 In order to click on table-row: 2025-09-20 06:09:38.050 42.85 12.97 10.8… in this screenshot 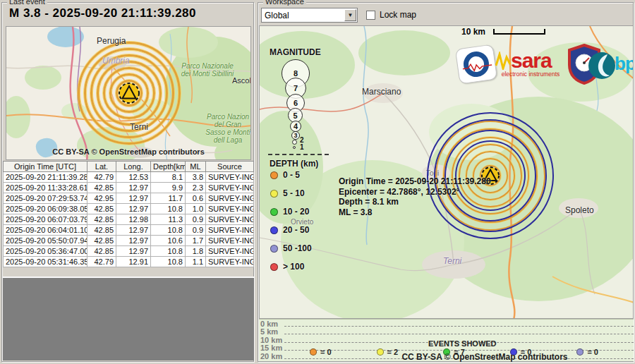, I will do `click(128, 209)`.